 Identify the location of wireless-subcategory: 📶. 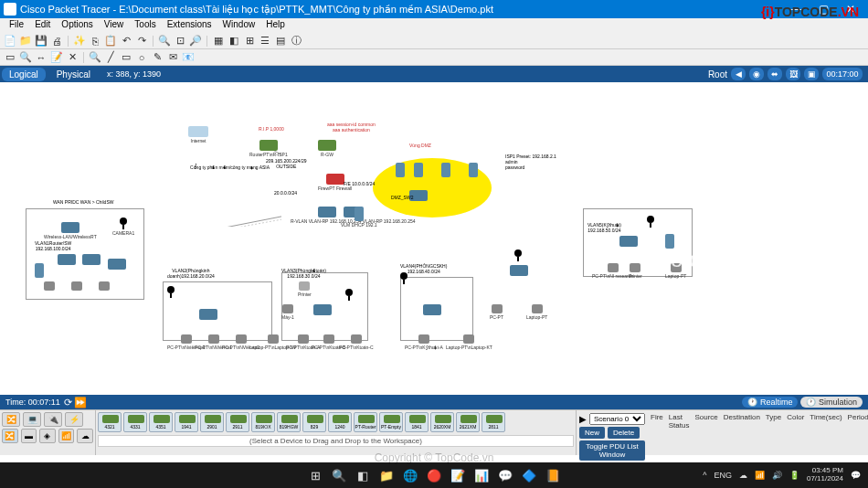
(67, 436).